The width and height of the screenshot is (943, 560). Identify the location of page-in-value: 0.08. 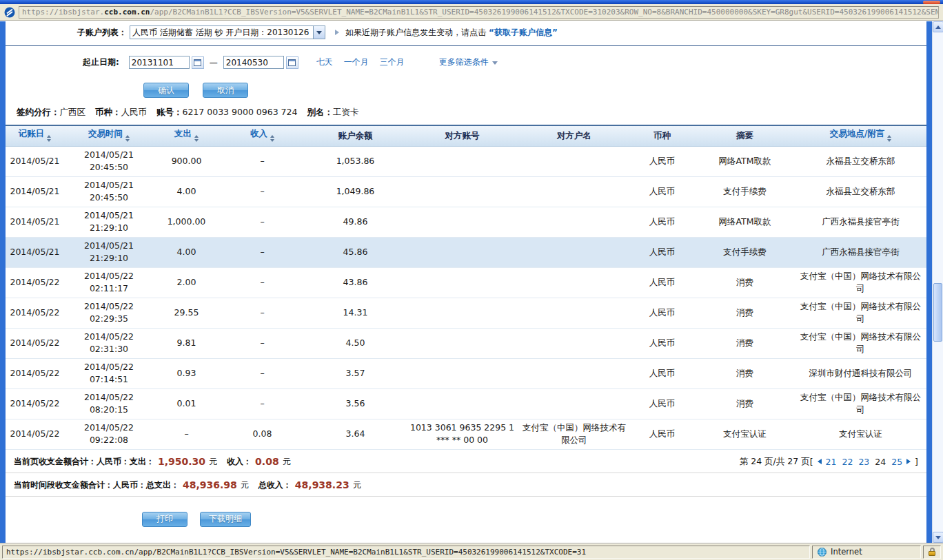
(267, 462).